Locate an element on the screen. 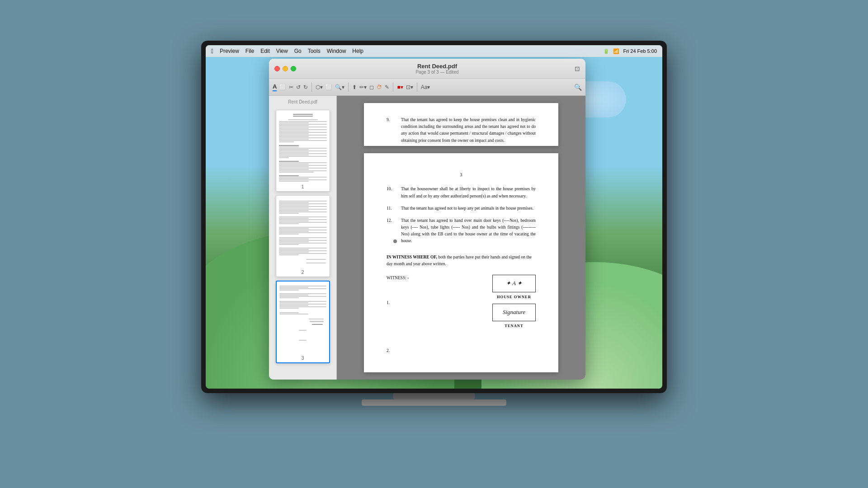  tenant-sig-box: Signature is located at coordinates (514, 313).